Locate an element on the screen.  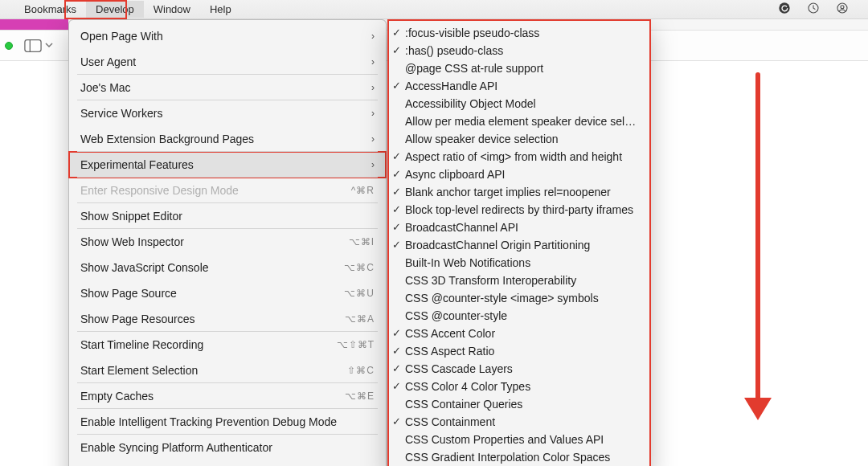
feature-toggle-item: @page CSS at-rule support is located at coordinates (519, 68).